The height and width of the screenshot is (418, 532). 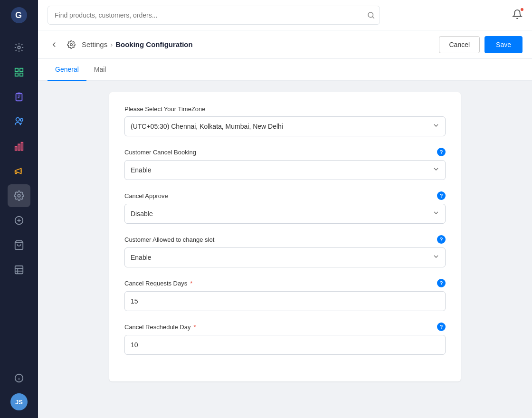 What do you see at coordinates (285, 70) in the screenshot?
I see `tabs-bar: General Mail` at bounding box center [285, 70].